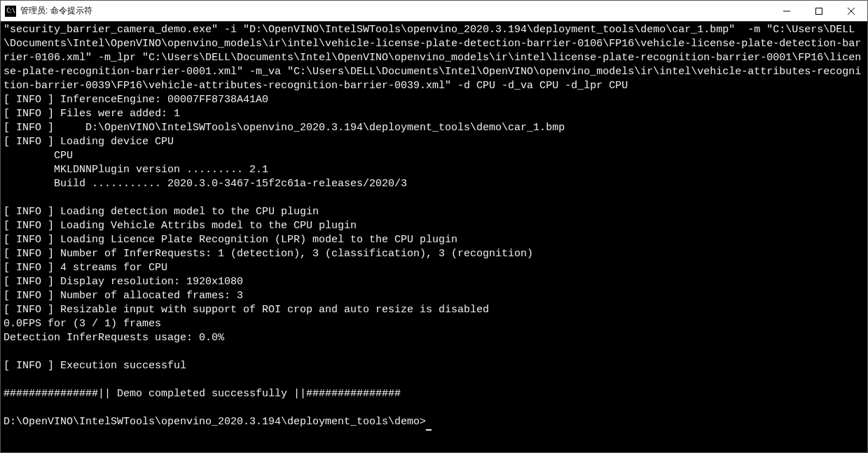 Image resolution: width=868 pixels, height=453 pixels. What do you see at coordinates (819, 11) in the screenshot?
I see `maximize-button` at bounding box center [819, 11].